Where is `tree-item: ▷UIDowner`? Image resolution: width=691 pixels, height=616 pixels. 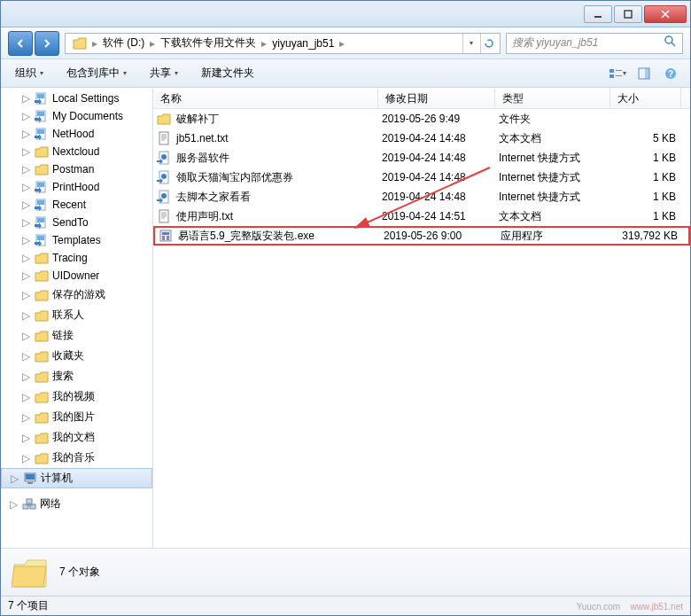
tree-item: ▷UIDowner is located at coordinates (76, 276).